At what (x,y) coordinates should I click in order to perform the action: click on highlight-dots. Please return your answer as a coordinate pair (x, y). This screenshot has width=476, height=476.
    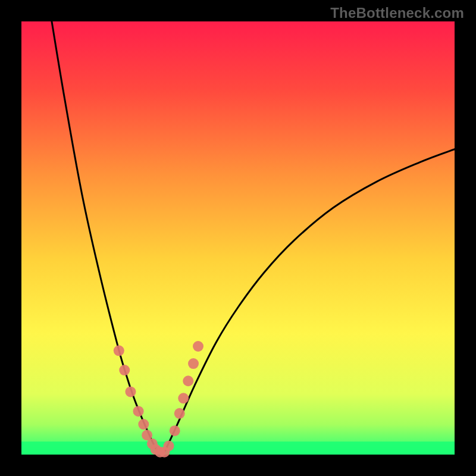
    Looking at the image, I should click on (158, 399).